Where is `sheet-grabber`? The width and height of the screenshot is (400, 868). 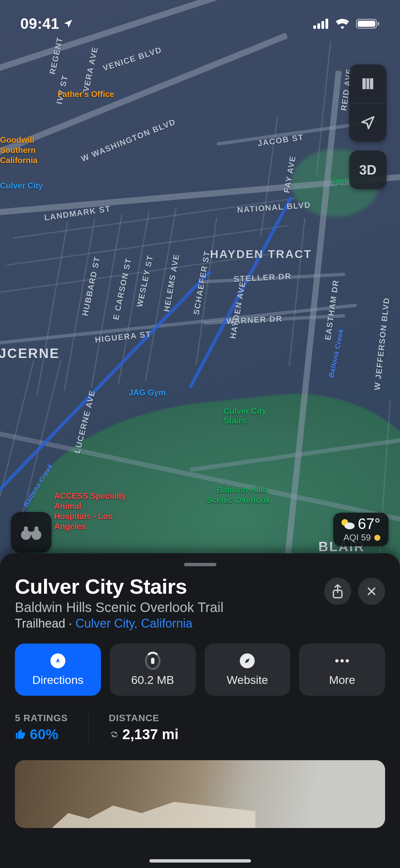 sheet-grabber is located at coordinates (200, 565).